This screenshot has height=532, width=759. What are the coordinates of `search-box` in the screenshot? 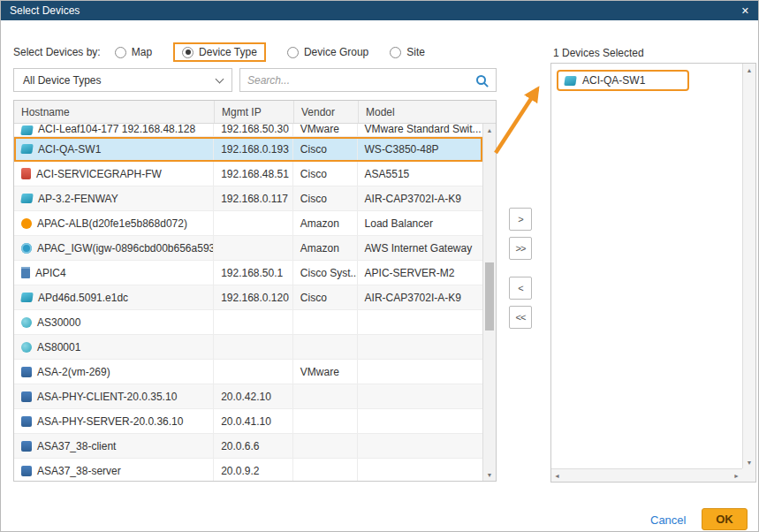 It's located at (368, 80).